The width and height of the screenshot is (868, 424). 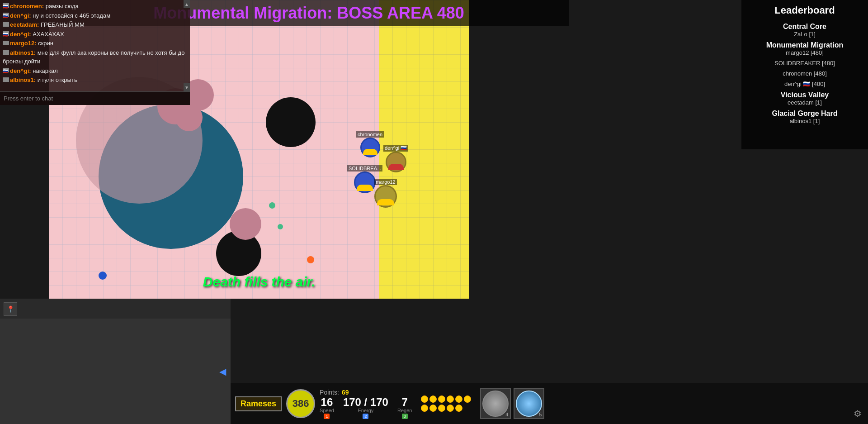 What do you see at coordinates (805, 45) in the screenshot?
I see `lb-section-title: Monumental Migration` at bounding box center [805, 45].